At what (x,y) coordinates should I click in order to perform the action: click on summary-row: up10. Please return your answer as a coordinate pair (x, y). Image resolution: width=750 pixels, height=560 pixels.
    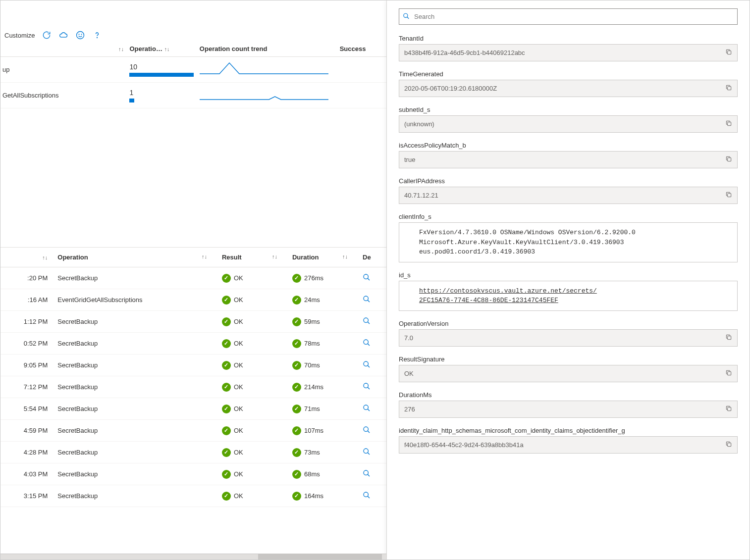
    Looking at the image, I should click on (193, 70).